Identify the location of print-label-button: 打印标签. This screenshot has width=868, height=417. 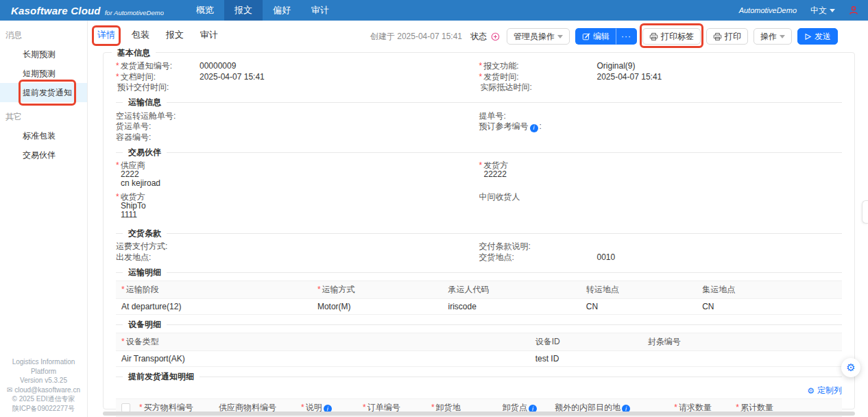
(672, 36).